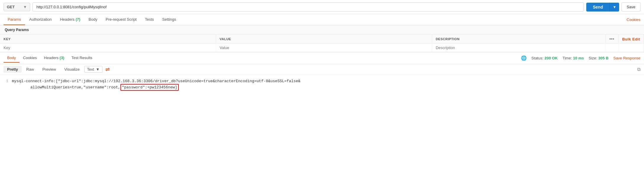  What do you see at coordinates (328, 85) in the screenshot?
I see `line-content: mysql-connect-info:["jdbc-url":jdbc:mysq…` at bounding box center [328, 85].